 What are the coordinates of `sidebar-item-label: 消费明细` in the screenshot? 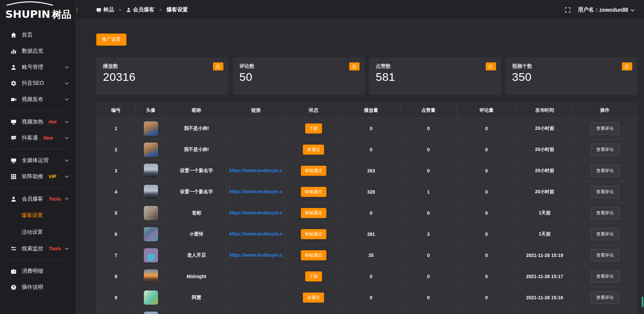 It's located at (33, 271).